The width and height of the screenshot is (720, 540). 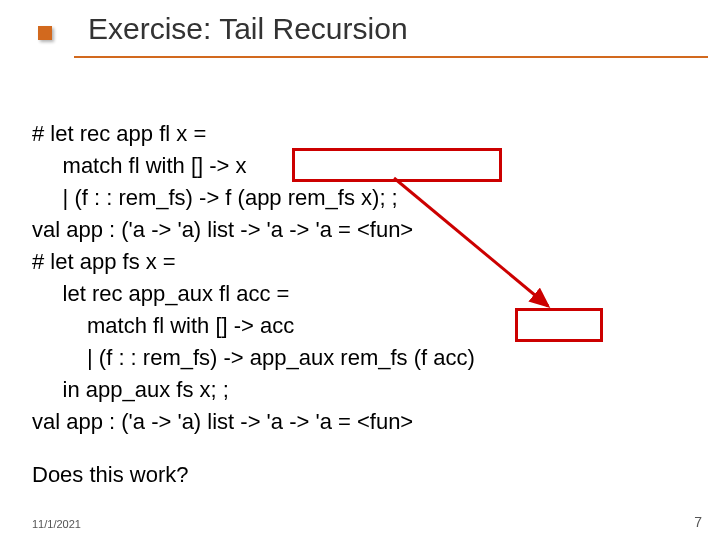 I want to click on code-line-10: val app : ('a -> 'a) list -> 'a -> 'a = …, so click(x=222, y=422).